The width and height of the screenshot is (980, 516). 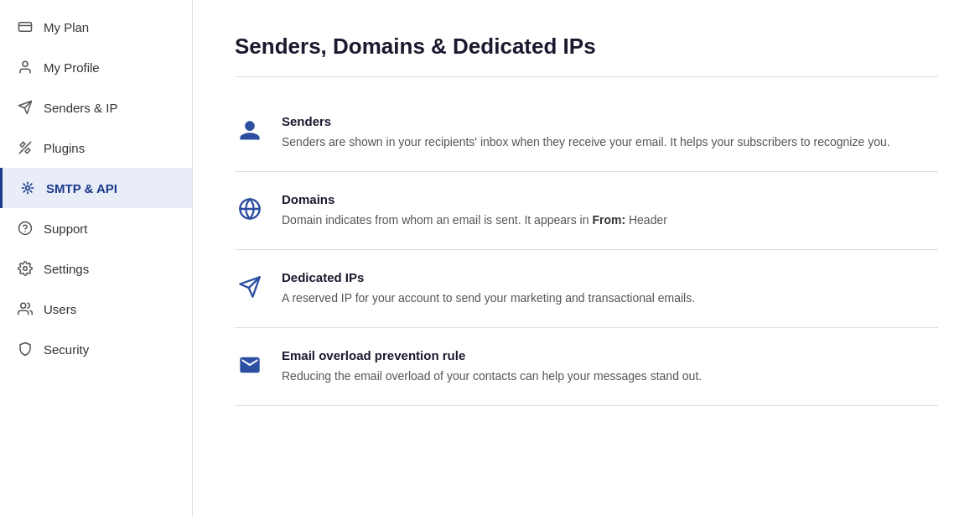 What do you see at coordinates (64, 148) in the screenshot?
I see `sidebar-item-label: Plugins` at bounding box center [64, 148].